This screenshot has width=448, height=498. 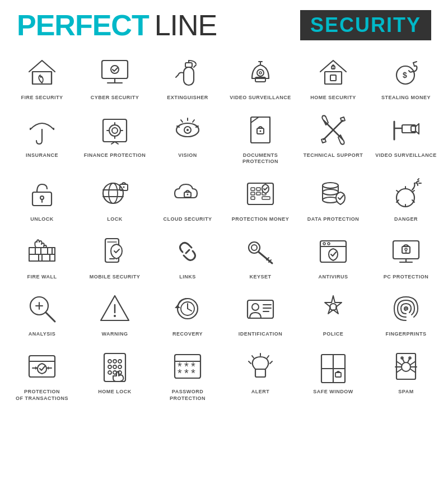 I want to click on icon-alert: ALERT, so click(x=260, y=373).